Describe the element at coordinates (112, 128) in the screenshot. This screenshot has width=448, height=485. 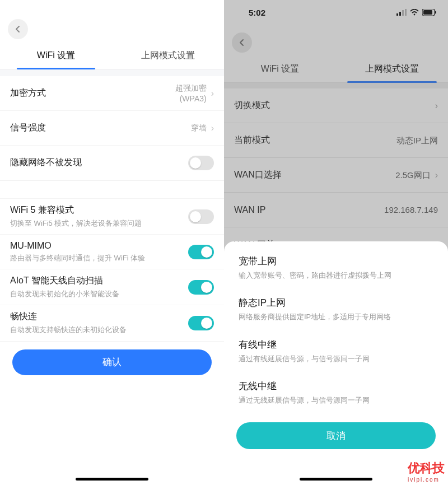
I see `row-signal-strength: 信号强度 穿墙 ›` at that location.